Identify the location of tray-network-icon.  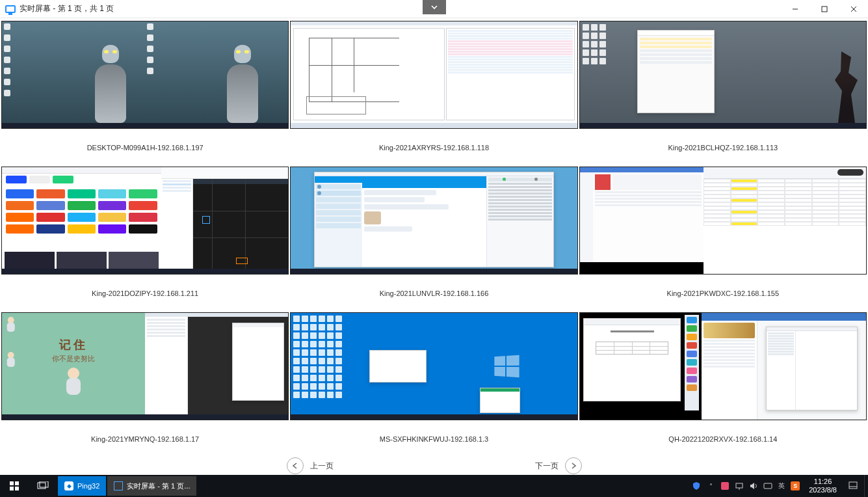
(739, 486).